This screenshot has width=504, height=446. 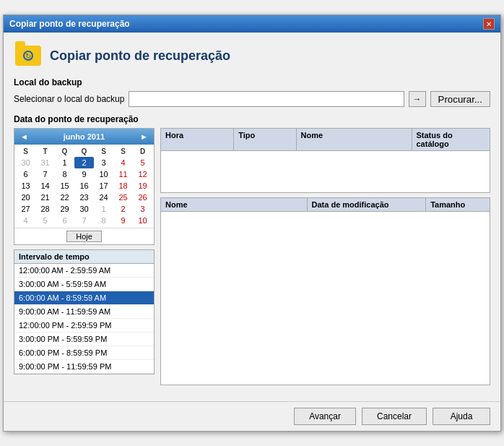 I want to click on time-interval-item-3: 9:00:00 AM - 11:59:59 AM, so click(x=84, y=312).